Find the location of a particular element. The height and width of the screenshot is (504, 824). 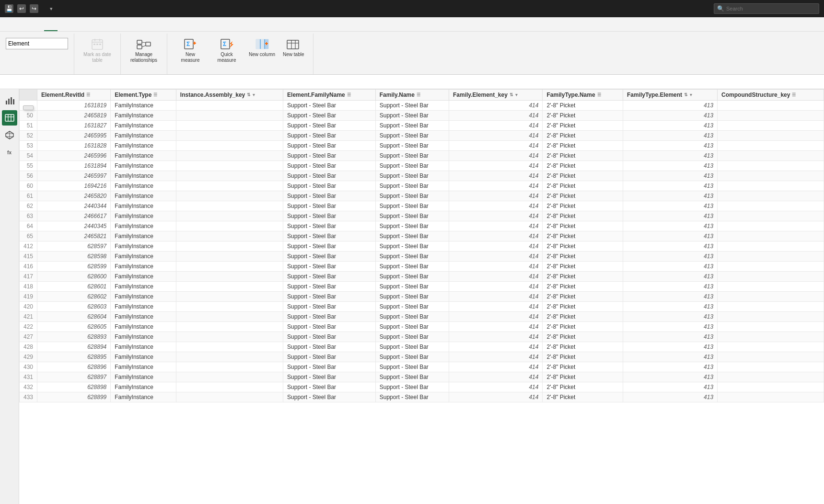

col-header-family-elem-key: Family.Element_key ⇅ ▾ is located at coordinates (496, 95).